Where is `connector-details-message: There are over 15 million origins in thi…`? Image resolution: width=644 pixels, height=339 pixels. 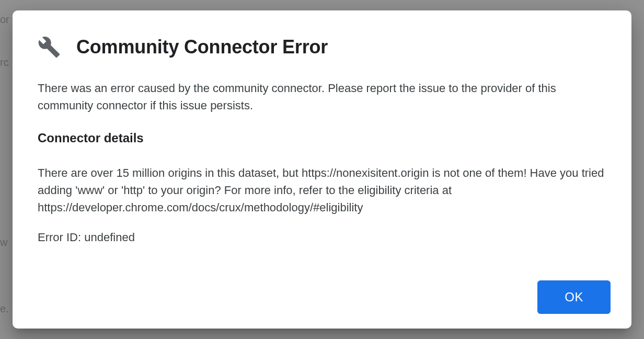 connector-details-message: There are over 15 million origins in thi… is located at coordinates (322, 190).